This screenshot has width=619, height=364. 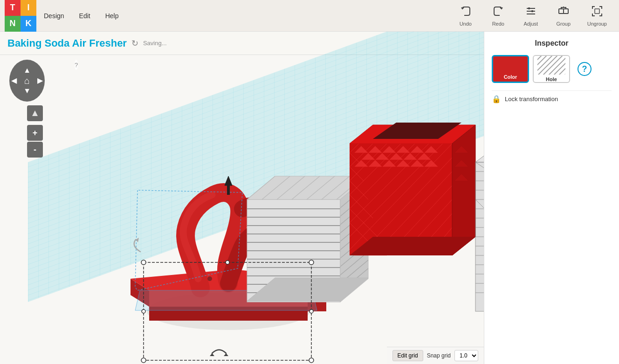 I want to click on sel-corner-tl, so click(x=144, y=262).